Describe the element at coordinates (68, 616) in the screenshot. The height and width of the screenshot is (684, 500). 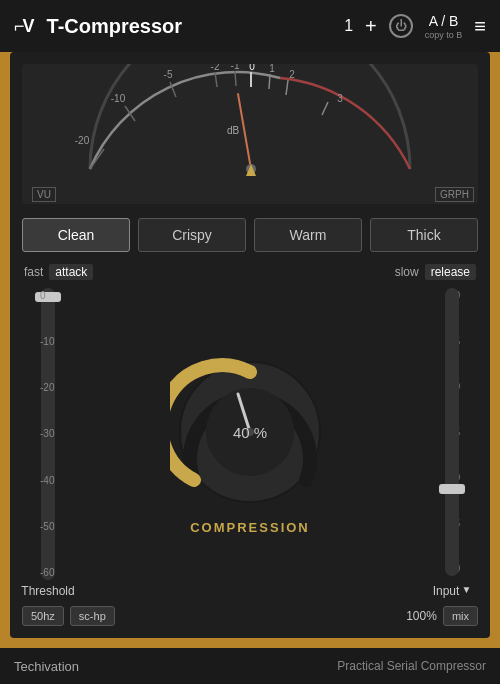
I see `bottom-tags: 50hz sc-hp` at that location.